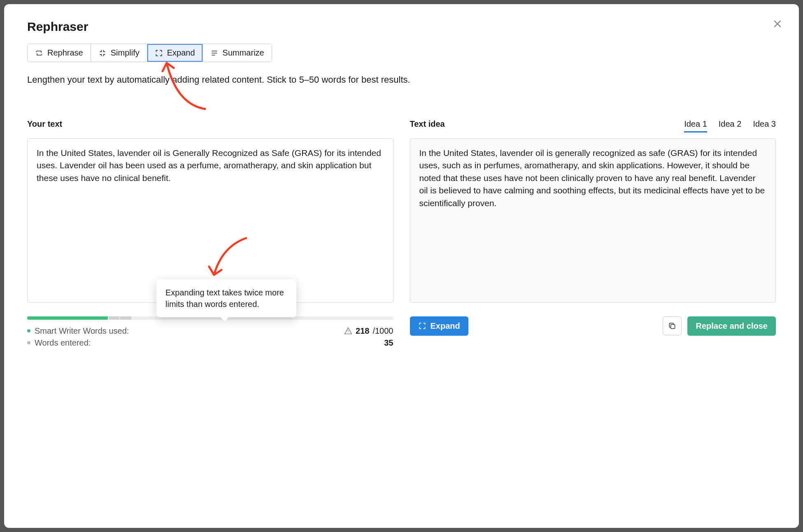 This screenshot has width=803, height=532. What do you see at coordinates (593, 221) in the screenshot?
I see `text-idea-output: In the United States, lavender oil is ge…` at bounding box center [593, 221].